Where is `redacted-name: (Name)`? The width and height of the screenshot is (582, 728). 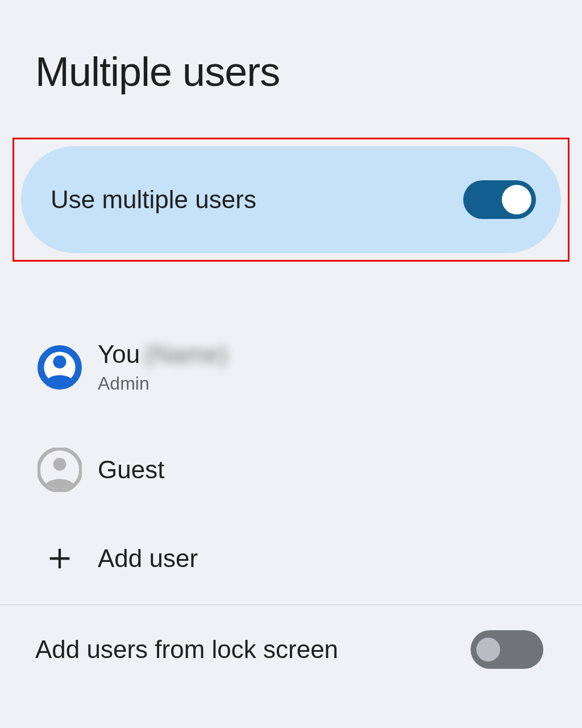
redacted-name: (Name) is located at coordinates (186, 354).